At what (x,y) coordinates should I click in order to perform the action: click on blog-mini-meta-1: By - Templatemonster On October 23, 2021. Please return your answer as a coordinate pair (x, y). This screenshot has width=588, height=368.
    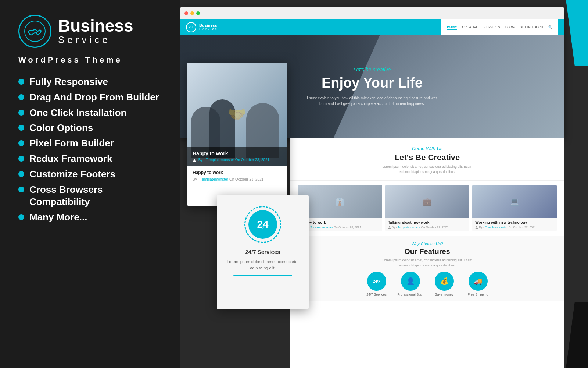
    Looking at the image, I should click on (340, 227).